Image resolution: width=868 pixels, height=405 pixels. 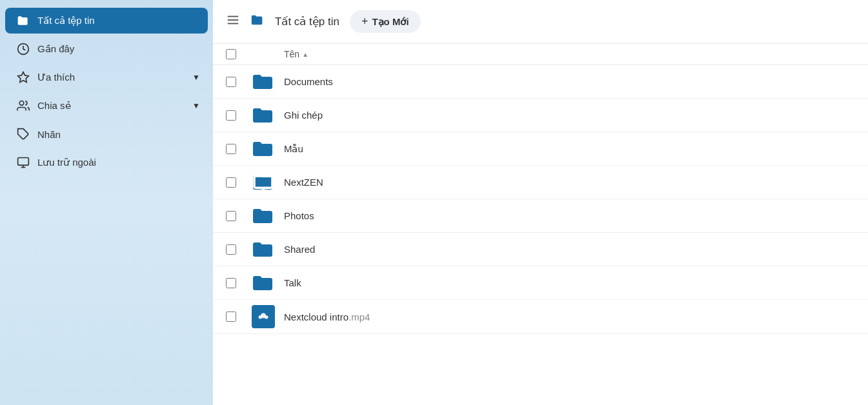 I want to click on file-name: Ghi chép, so click(x=569, y=115).